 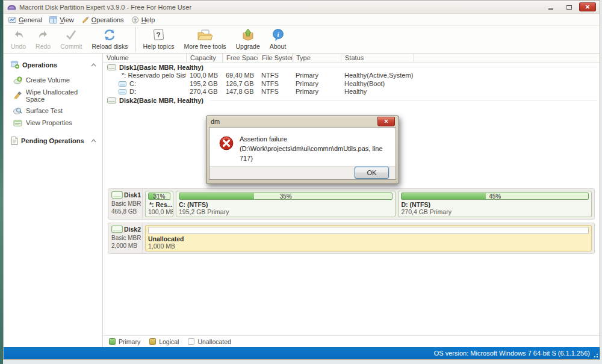 I want to click on free-space-cell: 147,8 GB, so click(x=240, y=92).